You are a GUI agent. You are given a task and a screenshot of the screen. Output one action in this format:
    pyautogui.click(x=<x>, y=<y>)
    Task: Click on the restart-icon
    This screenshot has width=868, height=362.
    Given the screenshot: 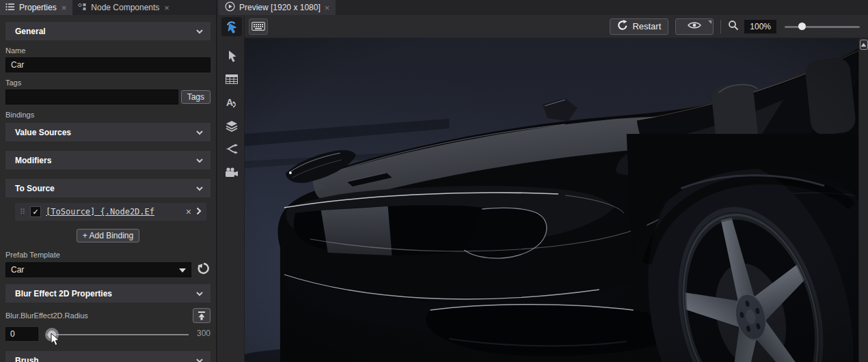 What is the action you would take?
    pyautogui.click(x=623, y=26)
    